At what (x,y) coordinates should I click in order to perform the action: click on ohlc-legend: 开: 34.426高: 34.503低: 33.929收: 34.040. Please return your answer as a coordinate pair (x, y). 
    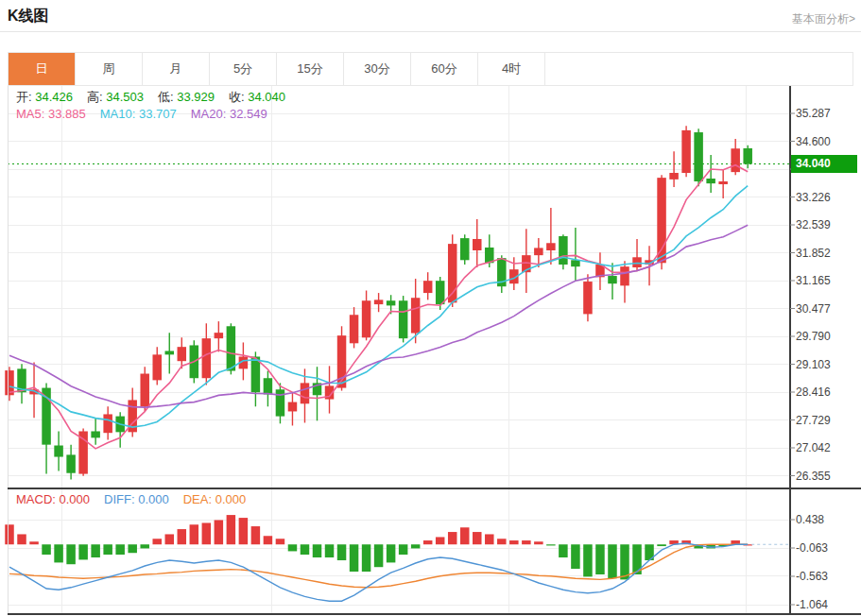
    Looking at the image, I should click on (158, 97).